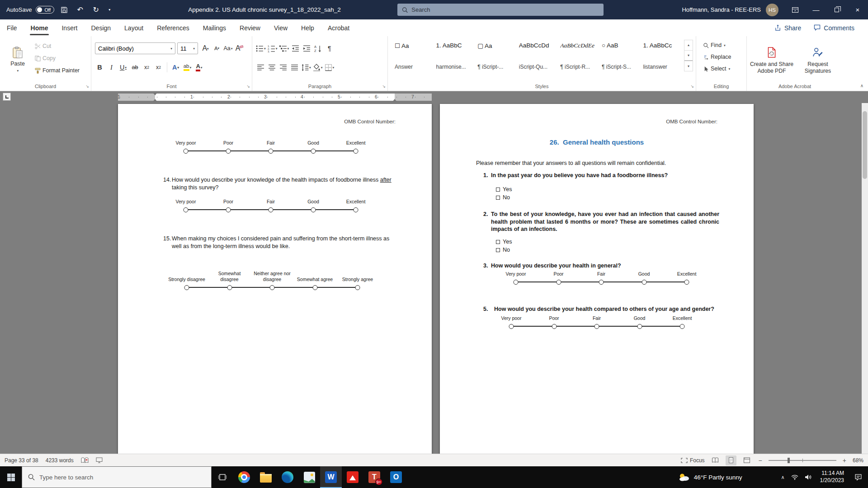 This screenshot has width=868, height=488. What do you see at coordinates (222, 477) in the screenshot?
I see `task-view-button` at bounding box center [222, 477].